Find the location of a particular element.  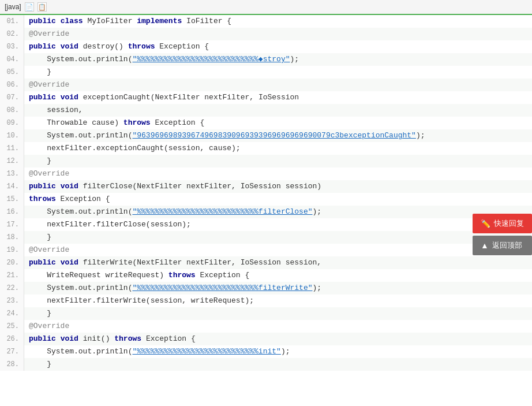

floating-buttons: ✏️ 快速回复 ▲ 返回顶部 is located at coordinates (502, 234).